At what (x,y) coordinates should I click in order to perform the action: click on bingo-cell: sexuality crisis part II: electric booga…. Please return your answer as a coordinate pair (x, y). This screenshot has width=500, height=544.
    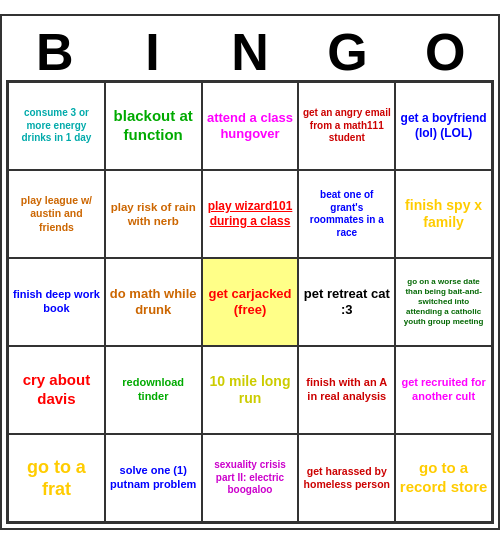
    Looking at the image, I should click on (250, 478).